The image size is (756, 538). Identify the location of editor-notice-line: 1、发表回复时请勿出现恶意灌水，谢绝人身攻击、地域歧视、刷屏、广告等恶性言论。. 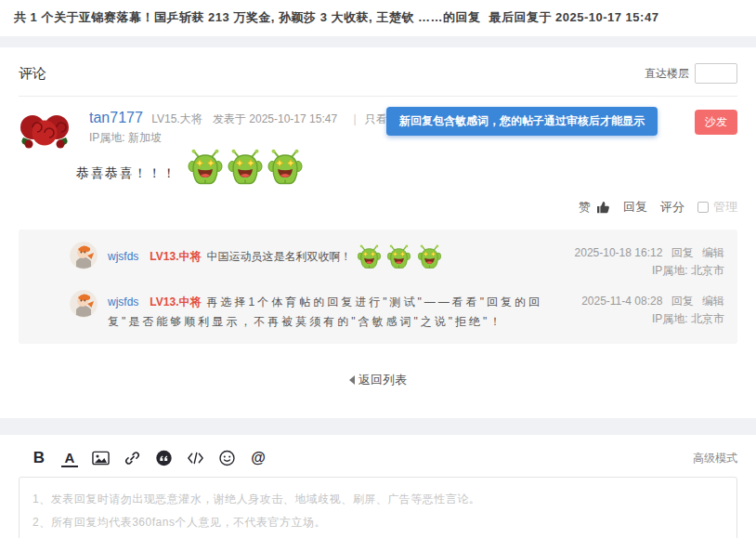
(378, 500).